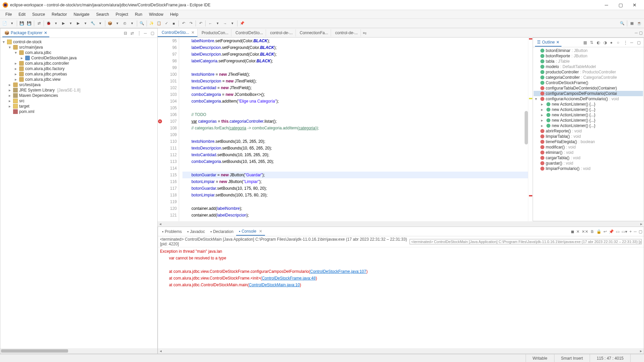 The image size is (644, 362). Describe the element at coordinates (355, 74) in the screenshot. I see `code-line: textoNombre = new JTextField();` at that location.